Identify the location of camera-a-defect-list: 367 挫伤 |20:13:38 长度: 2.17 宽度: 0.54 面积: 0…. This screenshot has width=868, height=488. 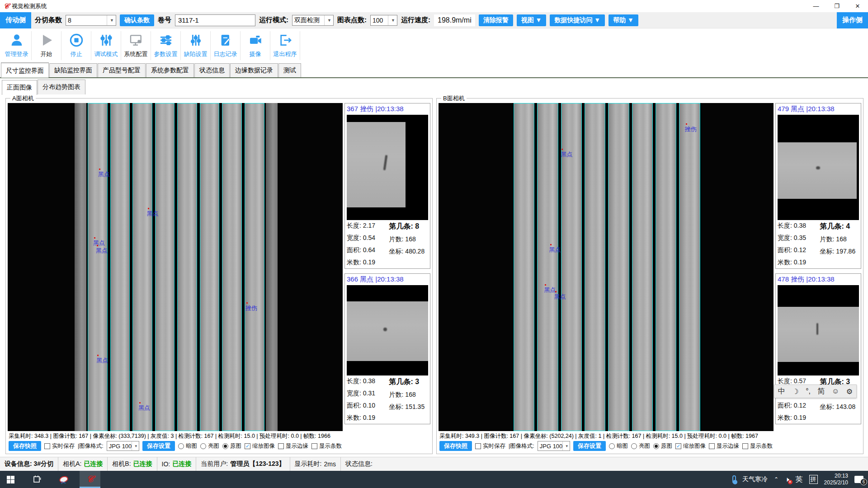
(387, 277).